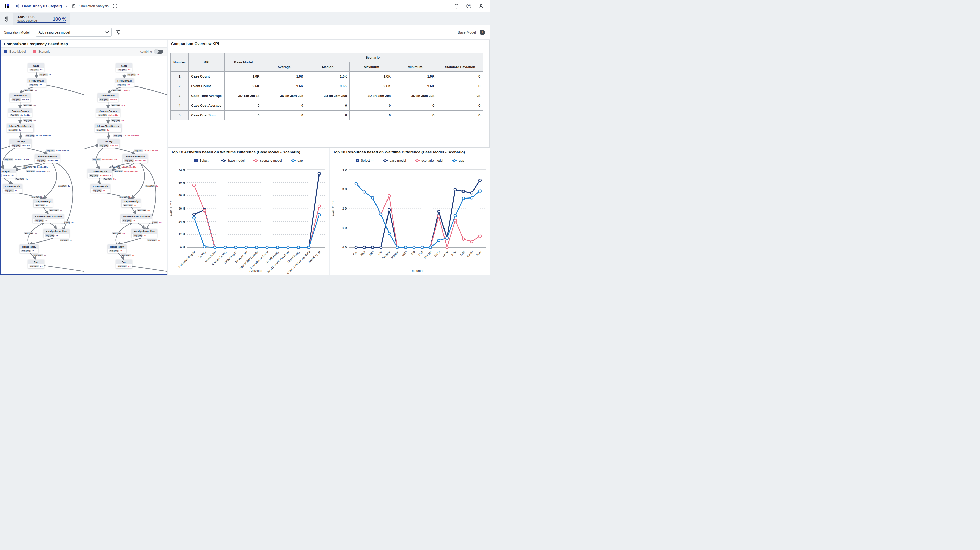 The height and width of the screenshot is (550, 980). Describe the element at coordinates (136, 218) in the screenshot. I see `map-node-SendTicketToFinAdmin: SendTicketToFinAdmin Avg. (WK) 0s` at that location.